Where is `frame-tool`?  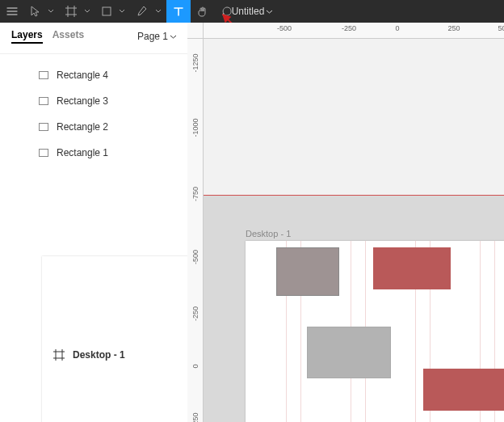 frame-tool is located at coordinates (78, 11).